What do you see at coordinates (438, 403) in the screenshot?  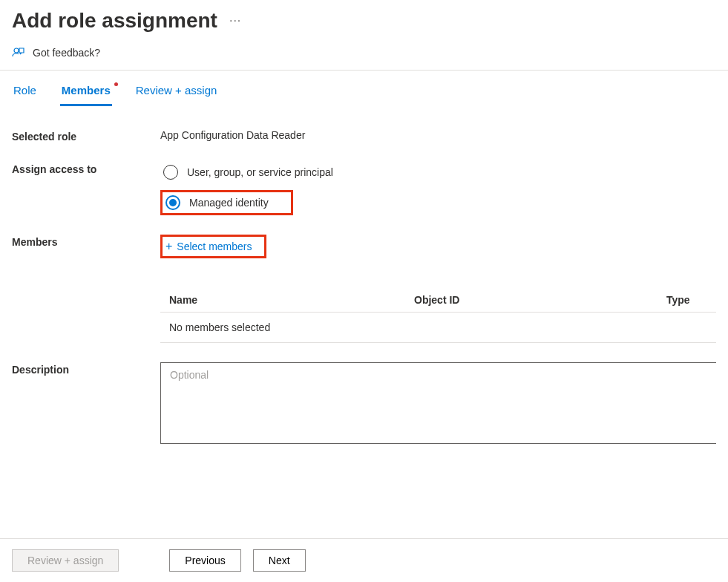 I see `description-textarea` at bounding box center [438, 403].